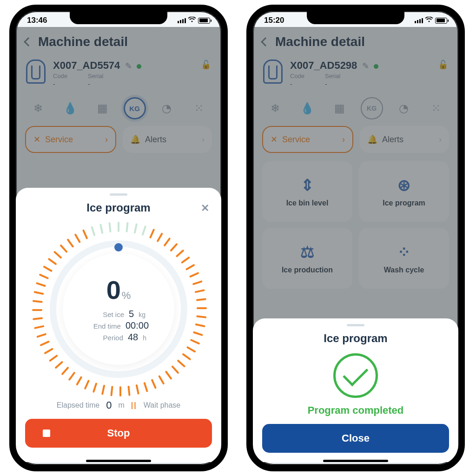 The image size is (476, 476). Describe the element at coordinates (46, 433) in the screenshot. I see `stop-icon` at that location.